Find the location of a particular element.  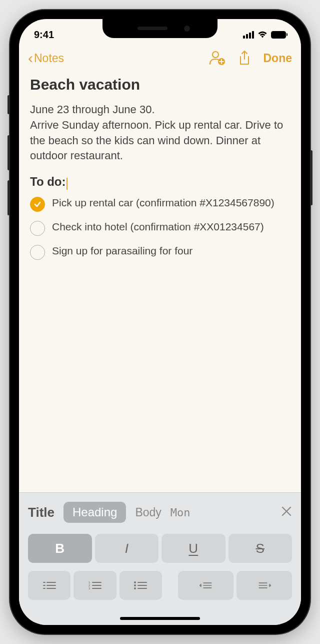

indent-button is located at coordinates (264, 585).